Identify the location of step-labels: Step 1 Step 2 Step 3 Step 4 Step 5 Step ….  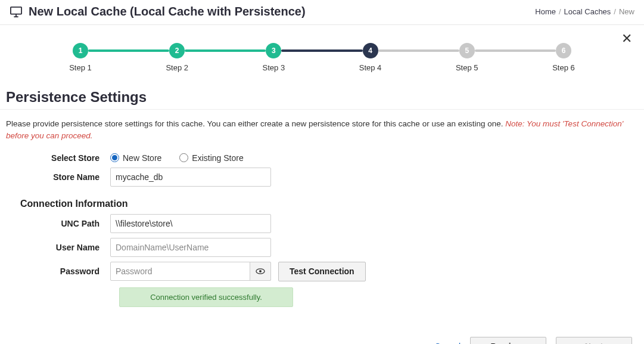
(322, 68).